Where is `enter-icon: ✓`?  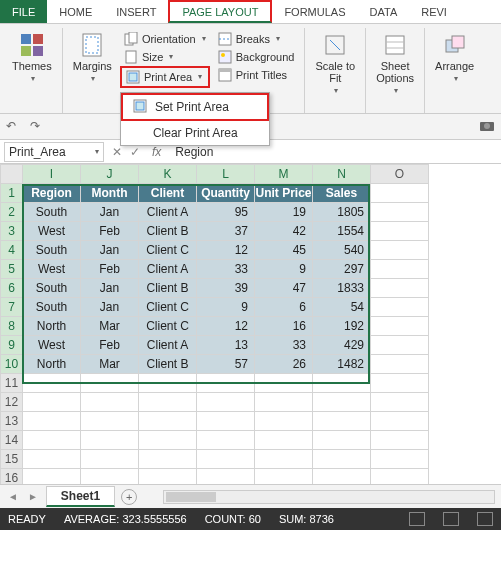
enter-icon: ✓ is located at coordinates (135, 152).